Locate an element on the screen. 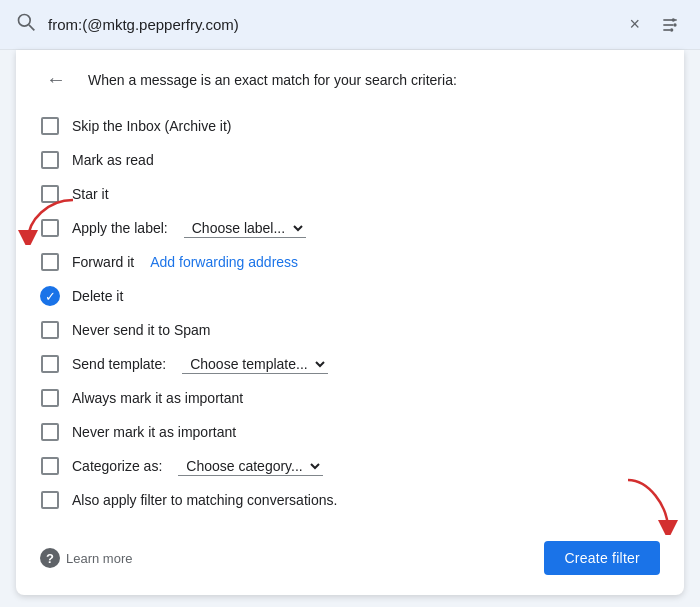 This screenshot has width=700, height=607. option-label-never-spam: Never send it to Spam is located at coordinates (142, 330).